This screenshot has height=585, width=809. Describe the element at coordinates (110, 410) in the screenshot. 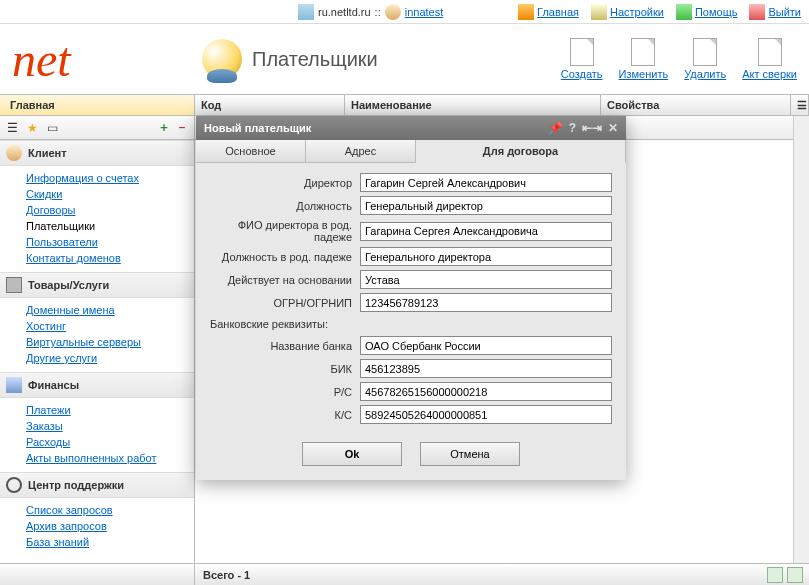

I see `sidebar-item: Платежи` at that location.